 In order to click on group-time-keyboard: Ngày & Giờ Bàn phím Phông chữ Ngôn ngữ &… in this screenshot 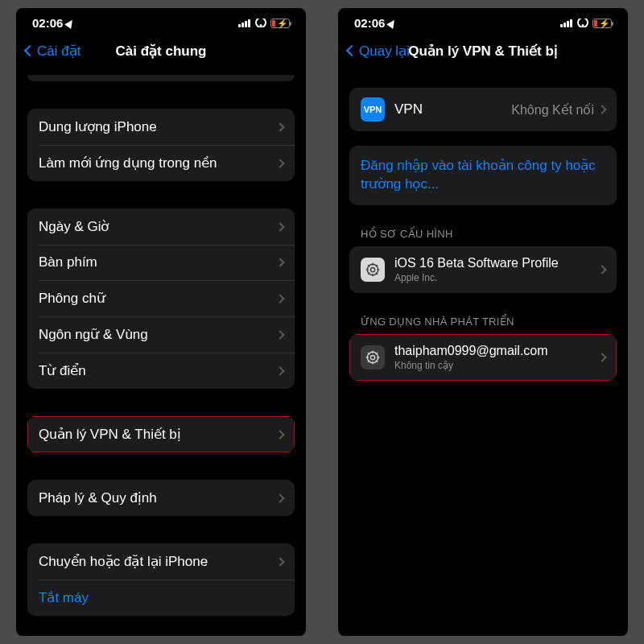, I will do `click(161, 299)`.